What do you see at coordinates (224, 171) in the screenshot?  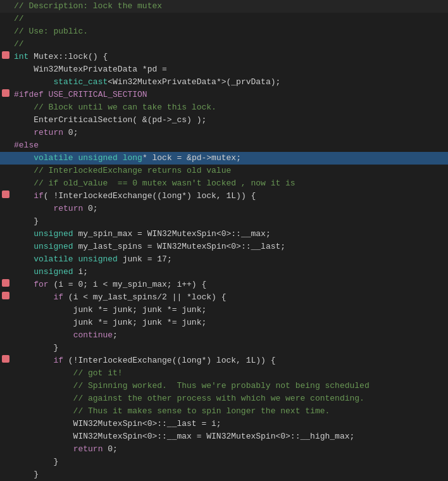 I see `code-line: // InterlockedExchange returns old value` at bounding box center [224, 171].